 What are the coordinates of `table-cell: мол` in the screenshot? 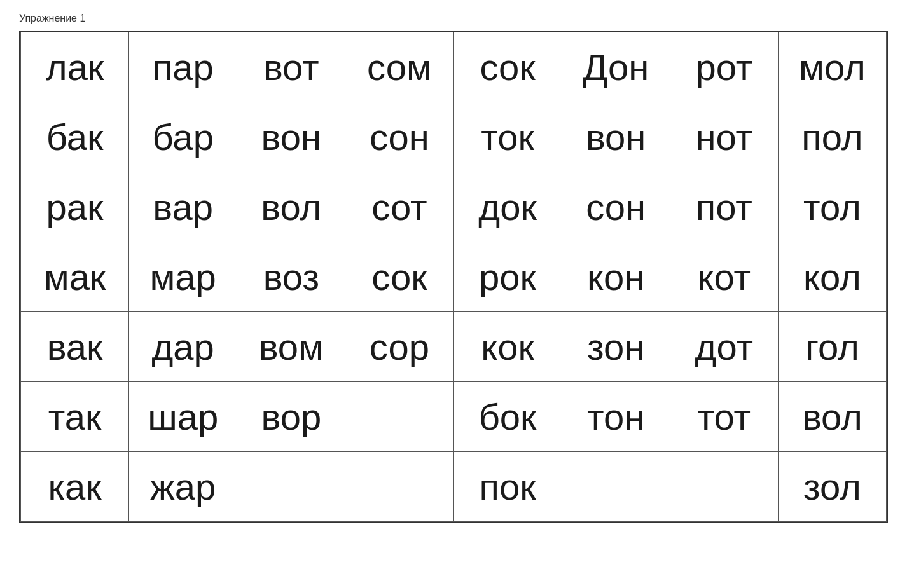 It's located at (832, 67).